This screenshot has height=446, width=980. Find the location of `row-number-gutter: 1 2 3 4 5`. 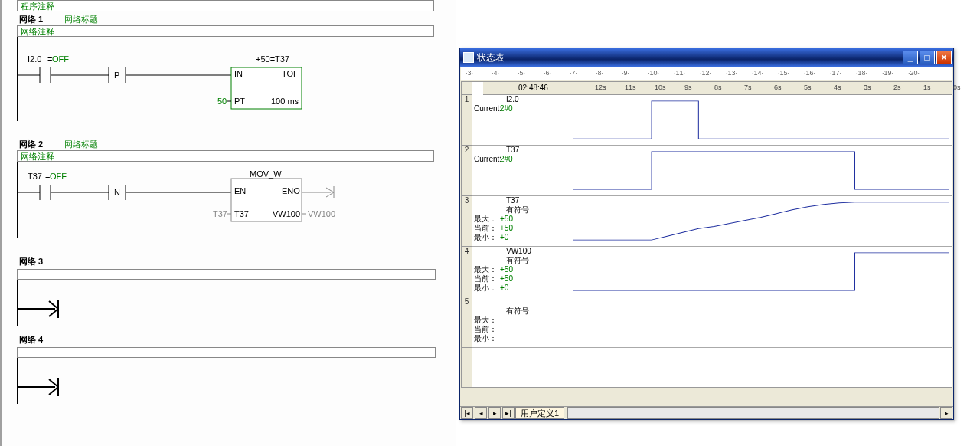

row-number-gutter: 1 2 3 4 5 is located at coordinates (467, 234).